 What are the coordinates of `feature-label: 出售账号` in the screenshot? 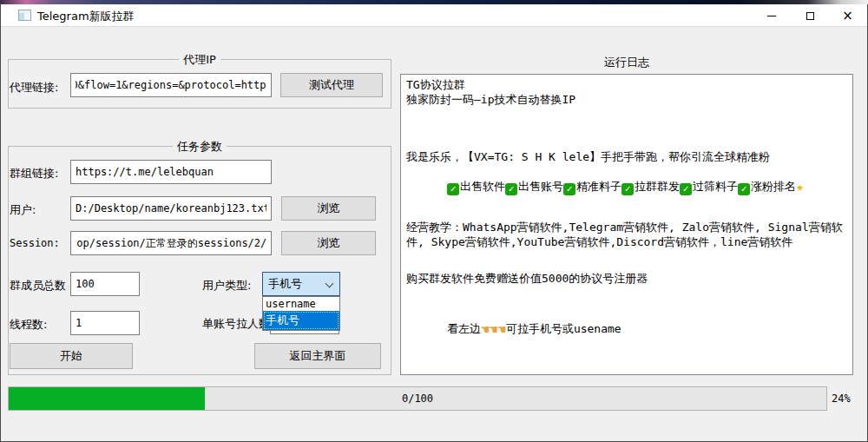 It's located at (541, 186).